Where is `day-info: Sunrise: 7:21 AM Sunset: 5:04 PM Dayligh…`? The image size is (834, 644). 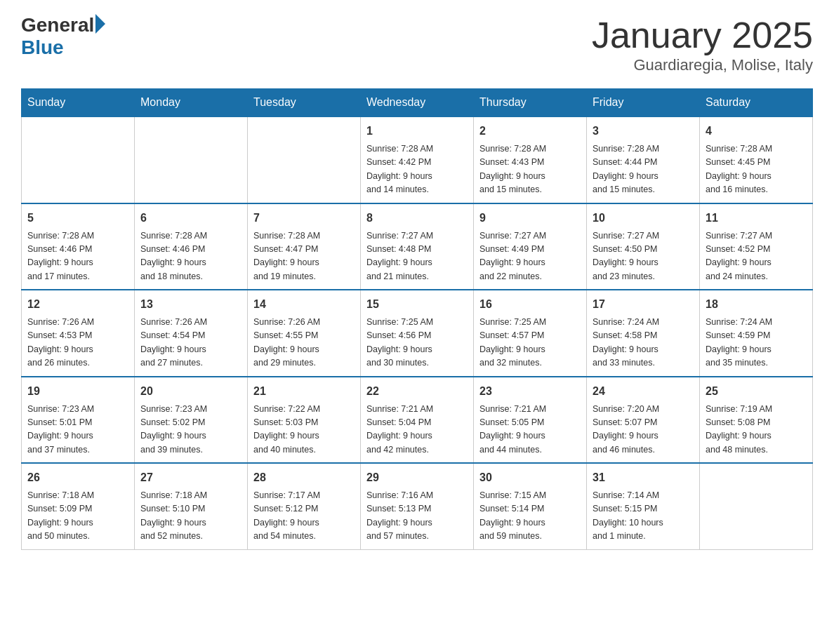
day-info: Sunrise: 7:21 AM Sunset: 5:04 PM Dayligh… is located at coordinates (417, 430).